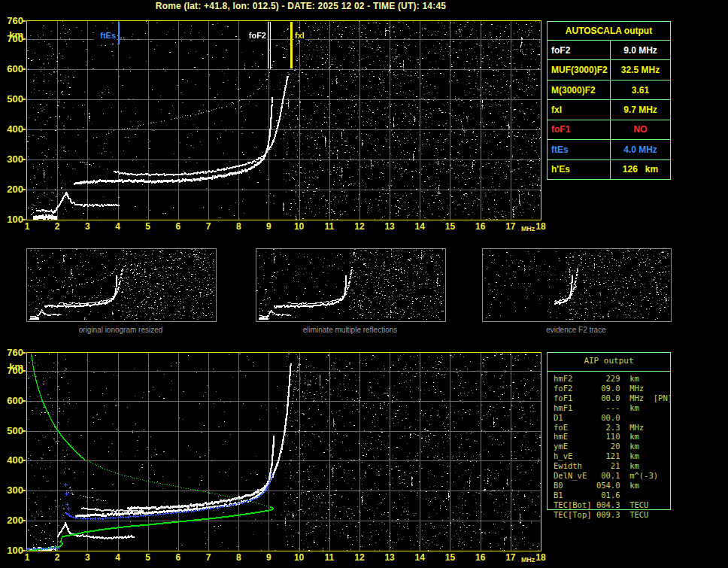 This screenshot has width=728, height=568. What do you see at coordinates (641, 150) in the screenshot?
I see `autoscala-row-value: 4.0 MHz` at bounding box center [641, 150].